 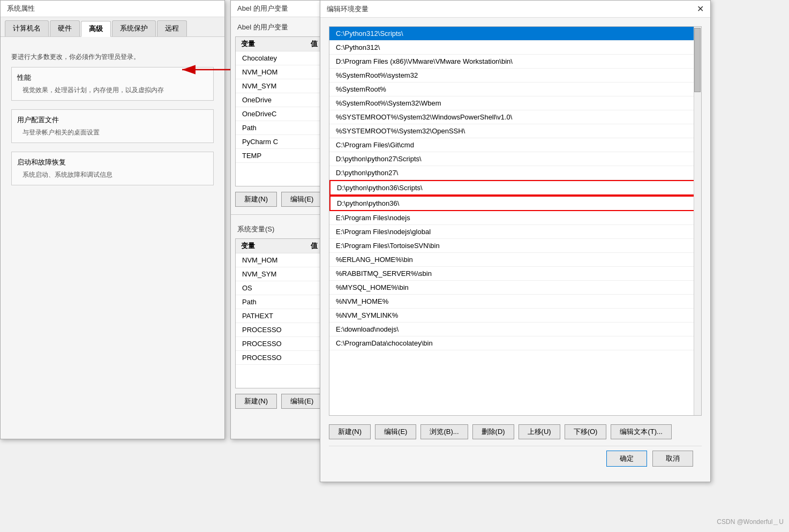 I want to click on startup-desc: 系统启动、系统故障和调试信息, so click(x=115, y=175).